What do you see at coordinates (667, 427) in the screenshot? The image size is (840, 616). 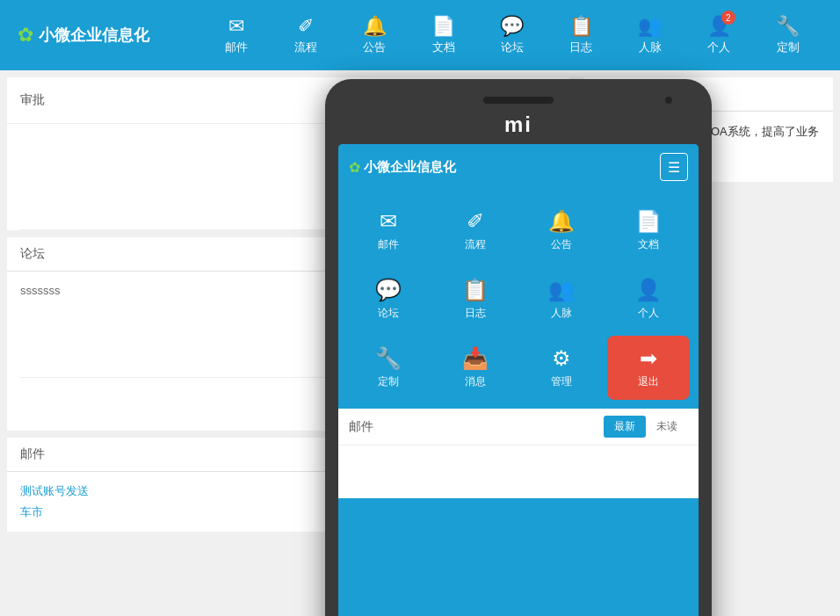 I see `phone-tab-unread: 未读` at bounding box center [667, 427].